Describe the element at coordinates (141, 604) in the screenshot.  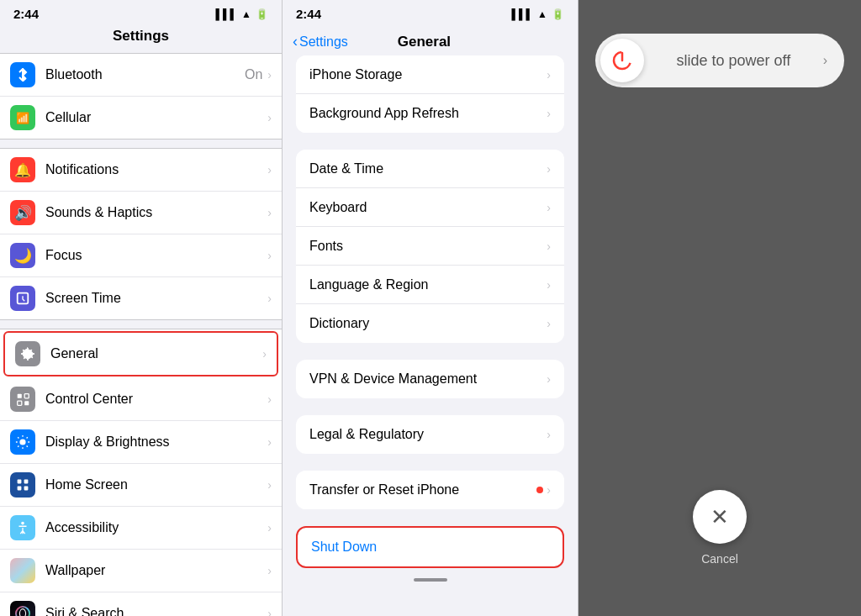
I see `settings-row-siri: Siri & Search ›` at that location.